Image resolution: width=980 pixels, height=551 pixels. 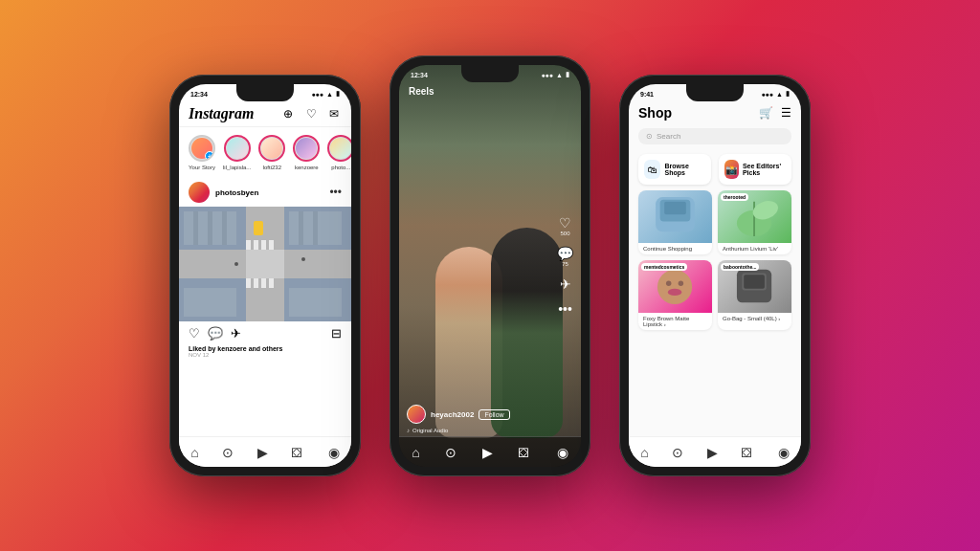 I want to click on reels-follow-button: Follow, so click(x=494, y=415).